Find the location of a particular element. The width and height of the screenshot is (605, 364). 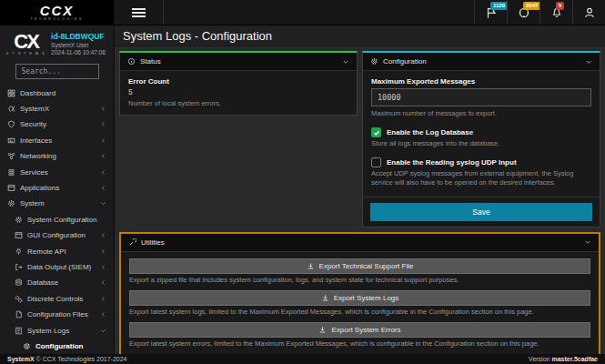

log-database-checkbox is located at coordinates (377, 133).